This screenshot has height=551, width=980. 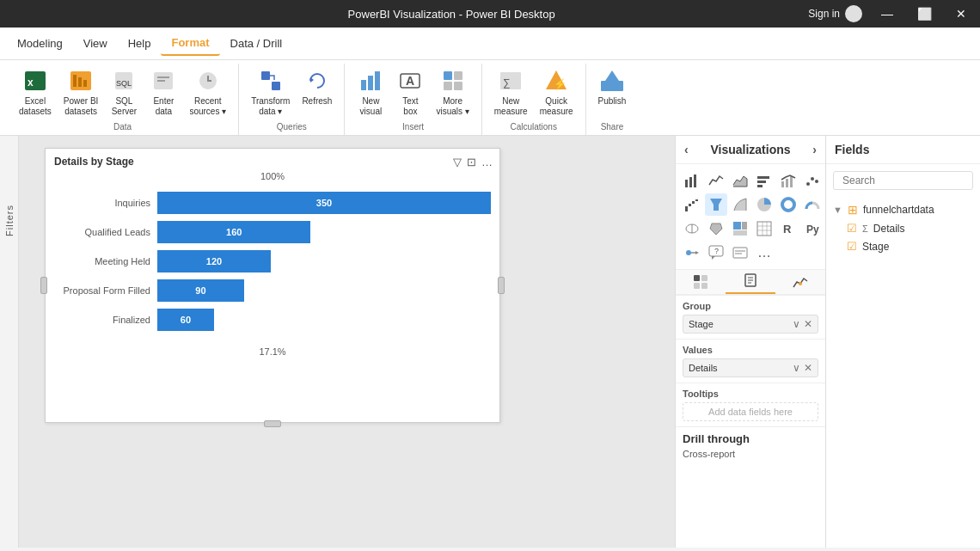 What do you see at coordinates (452, 92) in the screenshot?
I see `ribbon-more-visuals: Morevisuals ▾` at bounding box center [452, 92].